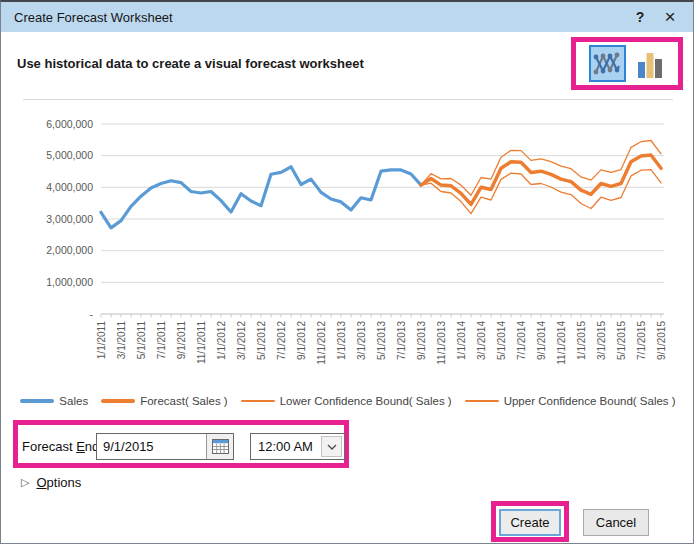 This screenshot has width=694, height=544. What do you see at coordinates (60, 446) in the screenshot?
I see `forecast-end-label: Forecast End` at bounding box center [60, 446].